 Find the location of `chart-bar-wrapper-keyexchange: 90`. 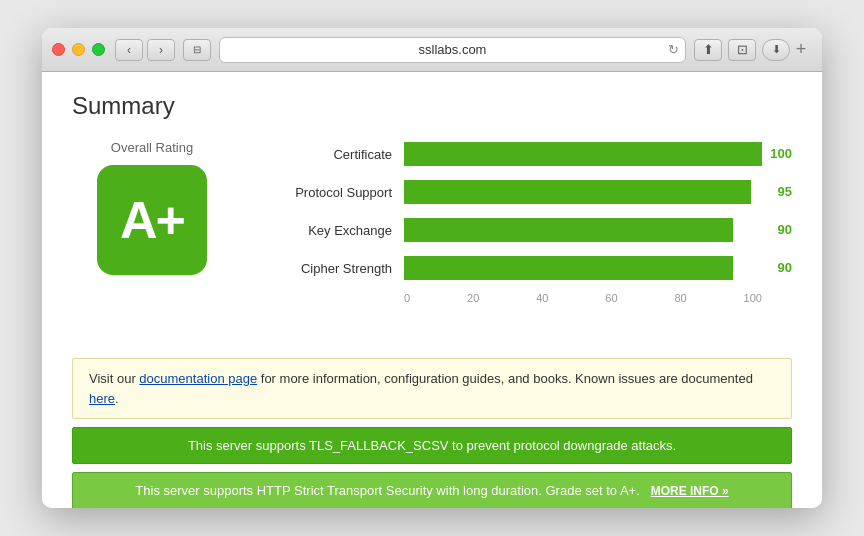

chart-bar-wrapper-keyexchange: 90 is located at coordinates (598, 230).